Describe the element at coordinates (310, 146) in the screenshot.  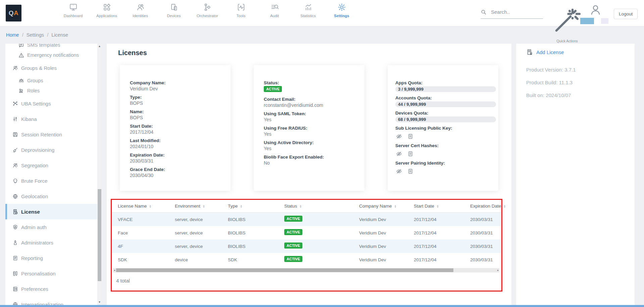
I see `field-active-directory: Using Active Directory: Yes` at that location.